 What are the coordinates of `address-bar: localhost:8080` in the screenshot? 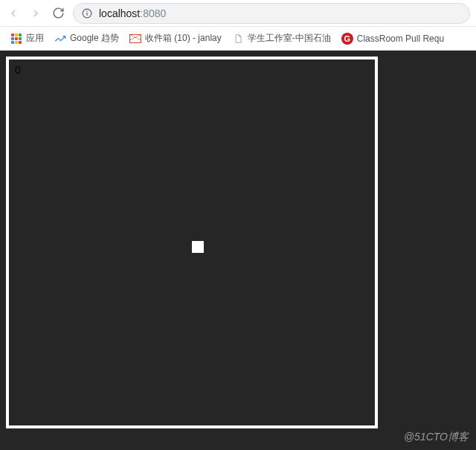 It's located at (271, 13).